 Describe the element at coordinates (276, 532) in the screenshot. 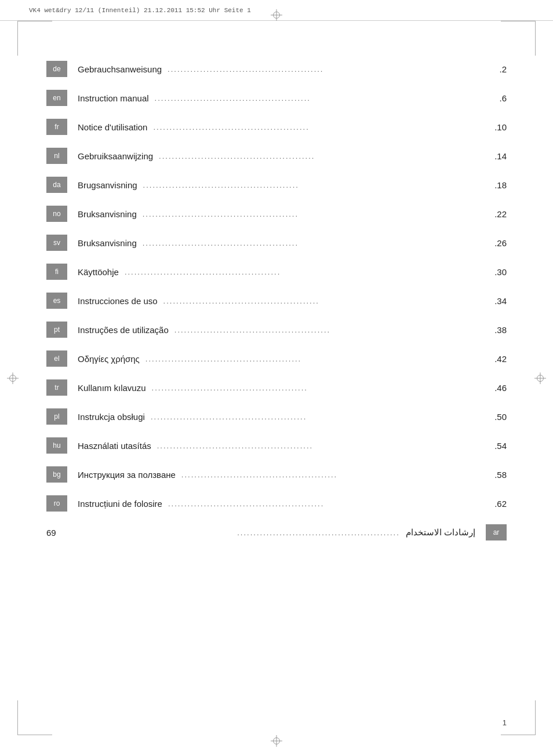

I see `toc-item-ar: ar إرشادات الاستخدام ...................…` at that location.